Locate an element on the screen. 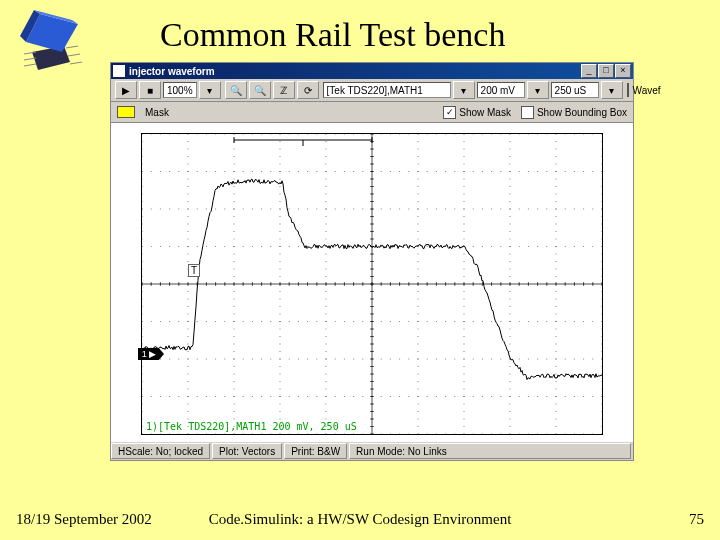 The height and width of the screenshot is (540, 720). footer-title: Code.Simulink: a HW/SW Codesign Environm… is located at coordinates (360, 520).